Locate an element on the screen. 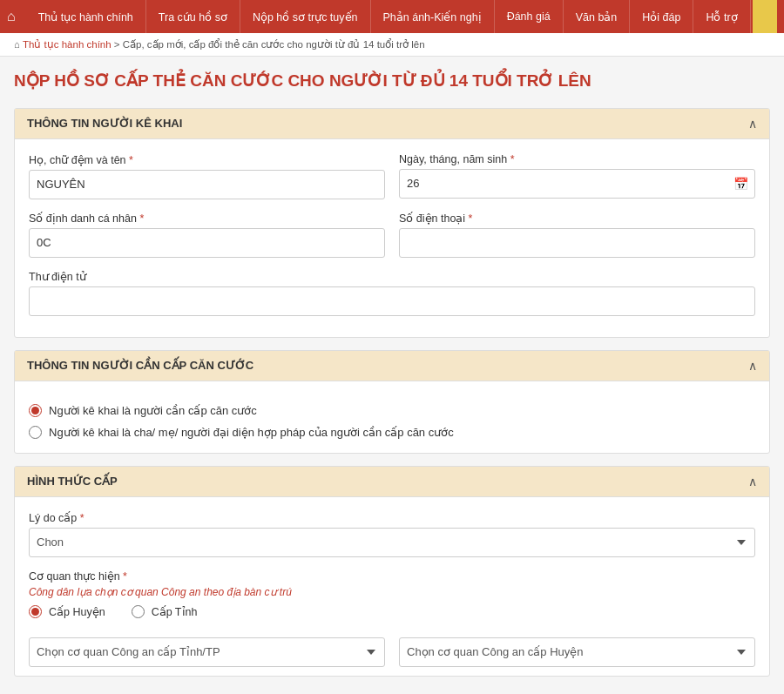  radio-option-2: Người kê khai là cha/ mẹ/ người đại diện… is located at coordinates (392, 432).